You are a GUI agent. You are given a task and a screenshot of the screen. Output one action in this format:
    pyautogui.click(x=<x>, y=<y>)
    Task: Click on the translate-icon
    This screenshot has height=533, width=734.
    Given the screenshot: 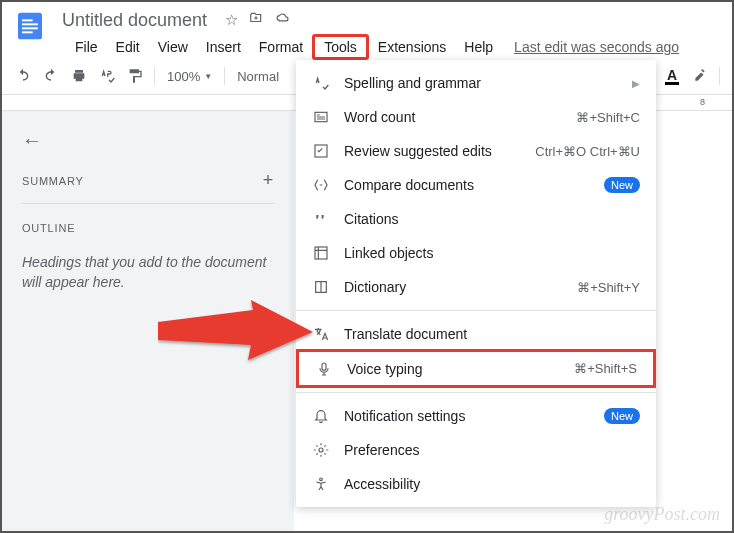 What is the action you would take?
    pyautogui.click(x=321, y=334)
    